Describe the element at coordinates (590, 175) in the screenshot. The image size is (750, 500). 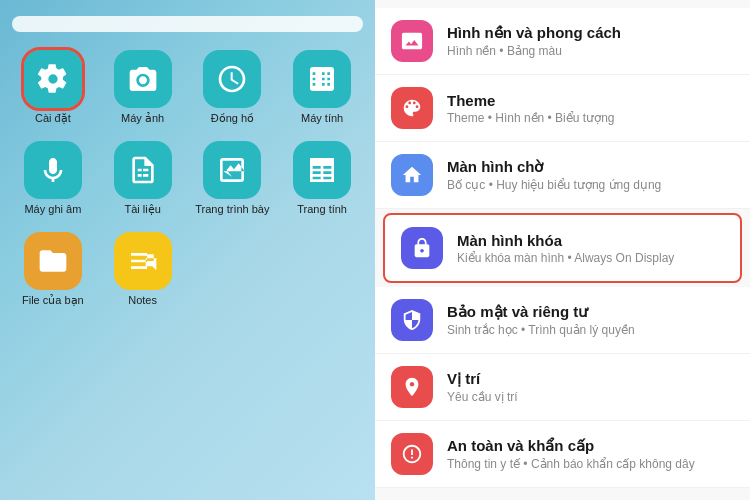
I see `homescreen-text: Màn hình chờBố cục • Huy hiệu biểu tượng…` at that location.